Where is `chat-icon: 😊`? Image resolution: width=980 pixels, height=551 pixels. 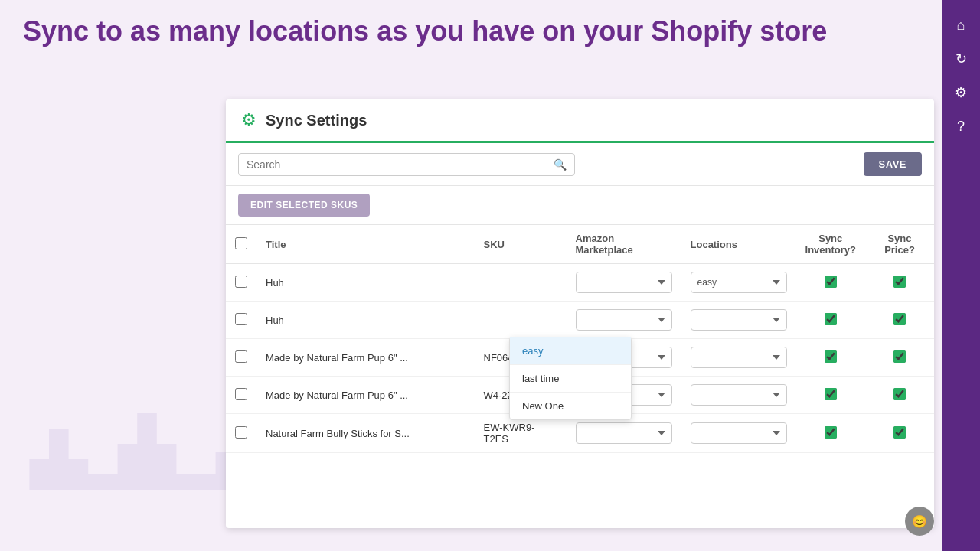 chat-icon: 😊 is located at coordinates (920, 522).